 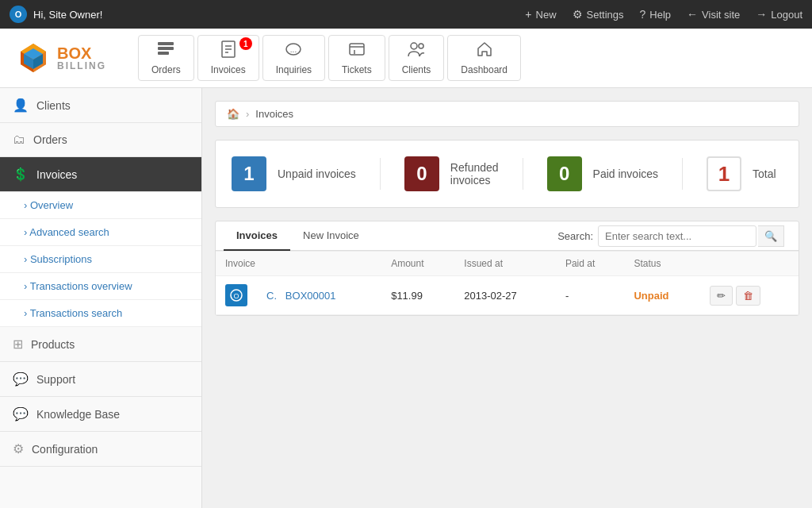 I want to click on col-actions, so click(x=749, y=264).